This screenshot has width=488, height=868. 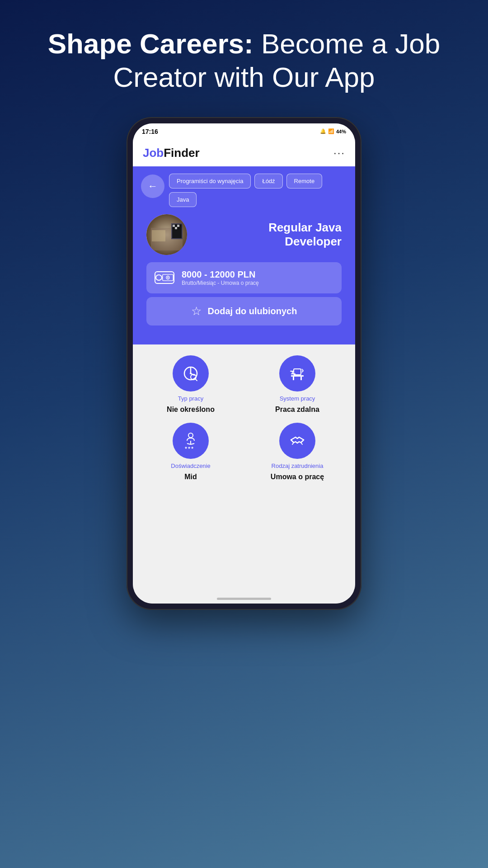 I want to click on system-pracy-value: Praca zdalna, so click(x=297, y=410).